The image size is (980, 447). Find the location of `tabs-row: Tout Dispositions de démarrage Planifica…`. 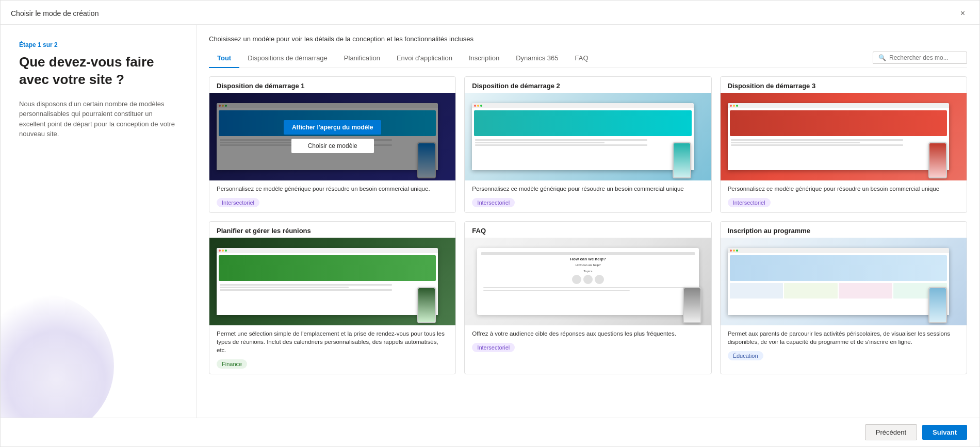

tabs-row: Tout Dispositions de démarrage Planifica… is located at coordinates (588, 59).